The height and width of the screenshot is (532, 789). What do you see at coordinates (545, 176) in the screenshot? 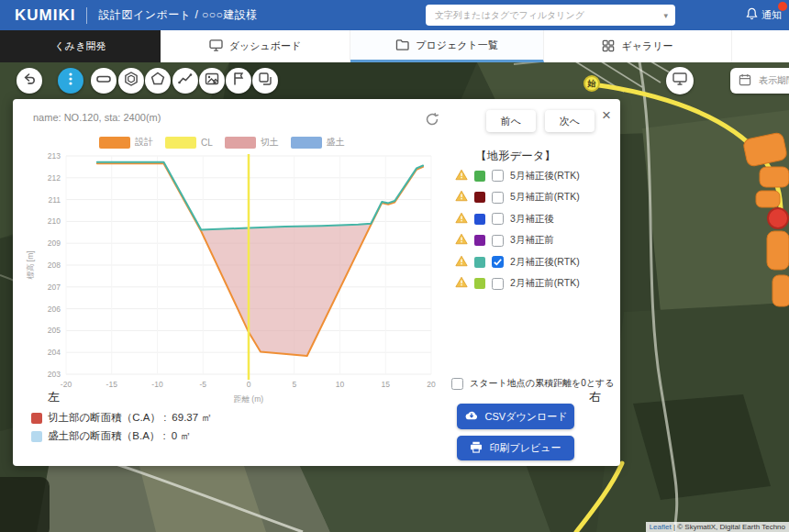
I see `terrain-label: 5月補正後(RTK)` at bounding box center [545, 176].